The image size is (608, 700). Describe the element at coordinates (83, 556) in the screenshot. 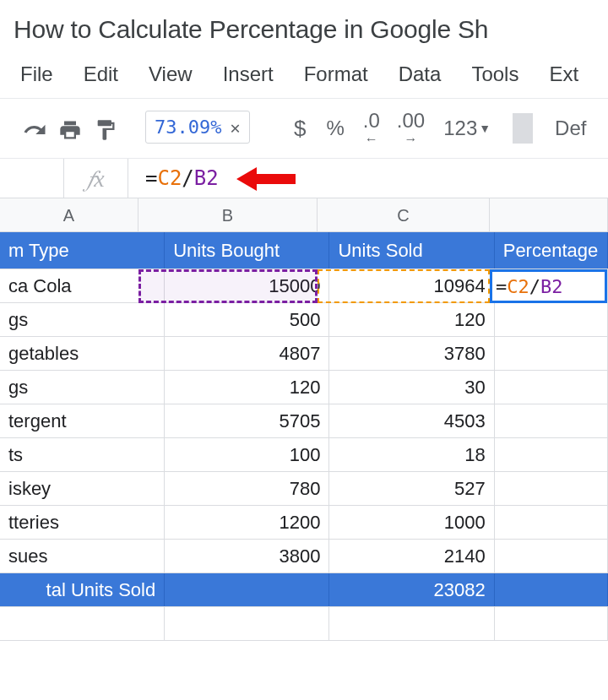

I see `cell-a: sues` at that location.